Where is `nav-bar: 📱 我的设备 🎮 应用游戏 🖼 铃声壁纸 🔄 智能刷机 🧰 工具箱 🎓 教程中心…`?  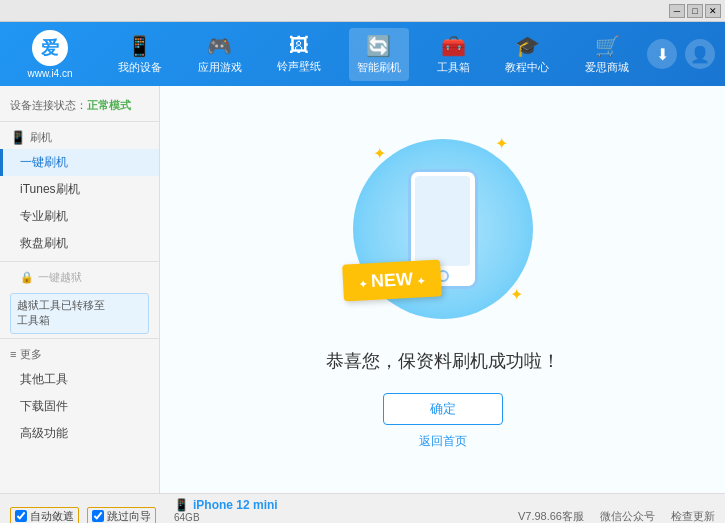 nav-bar: 📱 我的设备 🎮 应用游戏 🖼 铃声壁纸 🔄 智能刷机 🧰 工具箱 🎓 教程中心… is located at coordinates (374, 54).